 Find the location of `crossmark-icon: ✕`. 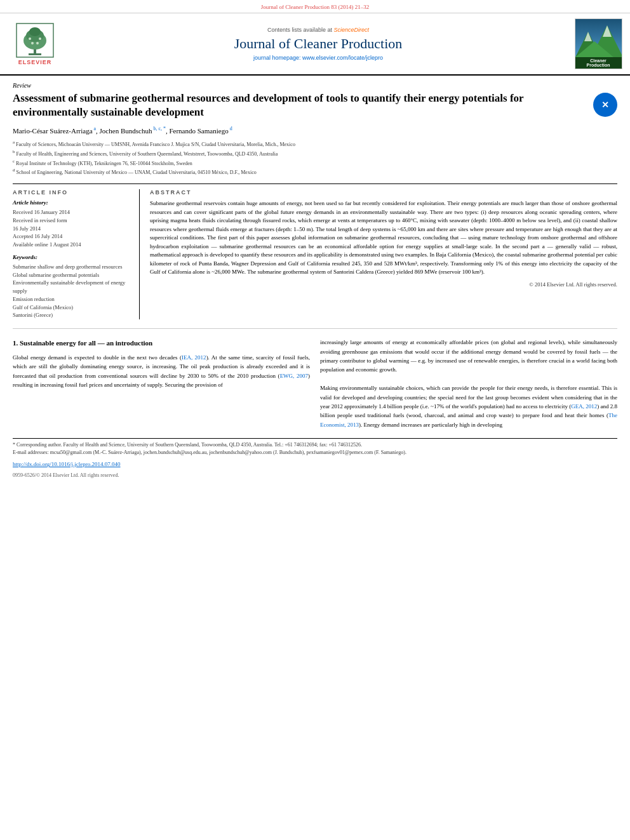

crossmark-icon: ✕ is located at coordinates (605, 105).